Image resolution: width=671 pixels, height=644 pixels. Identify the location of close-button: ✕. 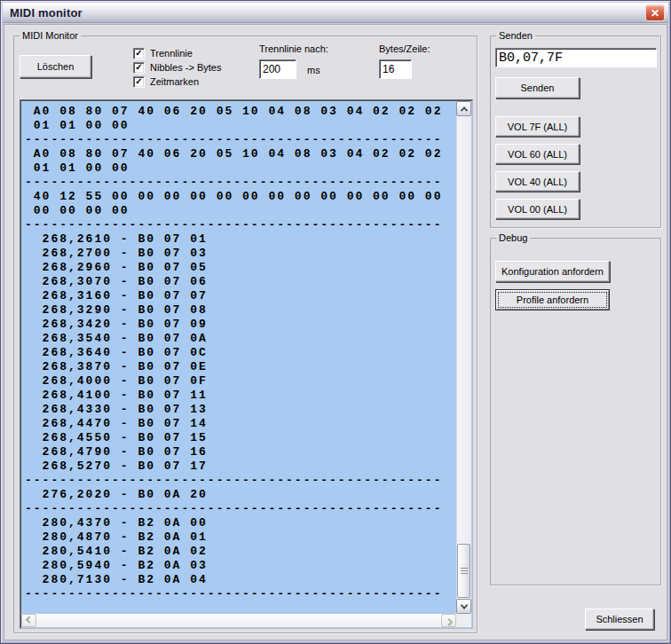
(655, 12).